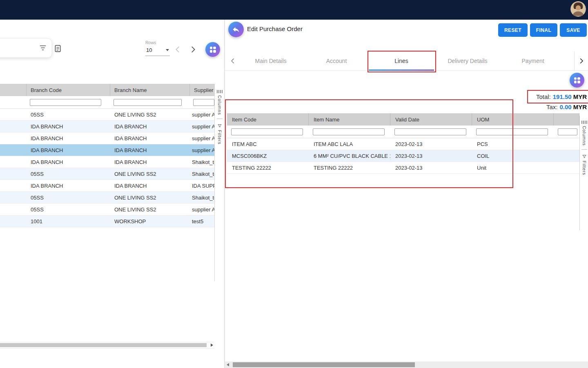  Describe the element at coordinates (107, 102) in the screenshot. I see `branch-table-filter-row` at that location.